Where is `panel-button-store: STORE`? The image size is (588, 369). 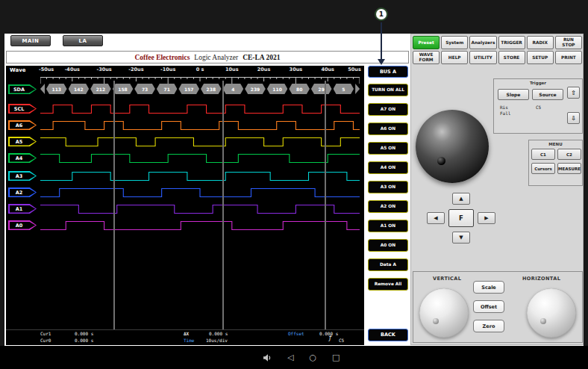
panel-button-store: STORE is located at coordinates (512, 58).